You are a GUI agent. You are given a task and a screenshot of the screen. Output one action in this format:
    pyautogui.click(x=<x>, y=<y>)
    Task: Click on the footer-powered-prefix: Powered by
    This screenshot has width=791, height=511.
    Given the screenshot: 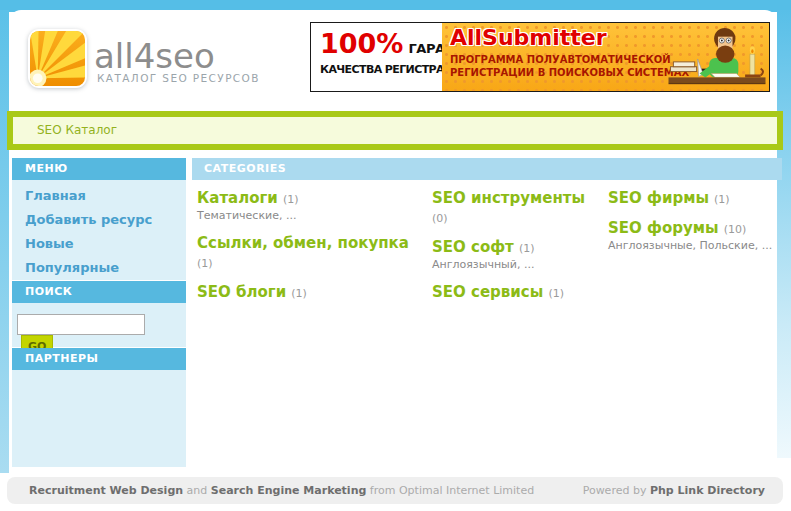 What is the action you would take?
    pyautogui.click(x=616, y=490)
    